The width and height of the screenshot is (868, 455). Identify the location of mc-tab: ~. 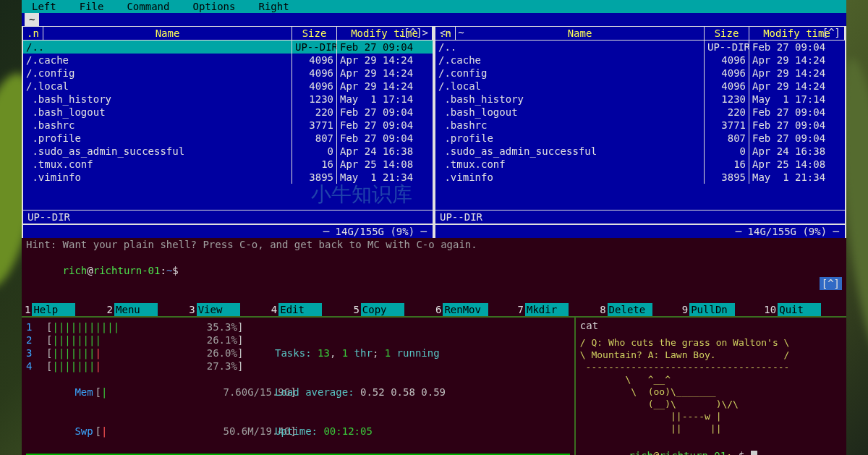
(32, 20).